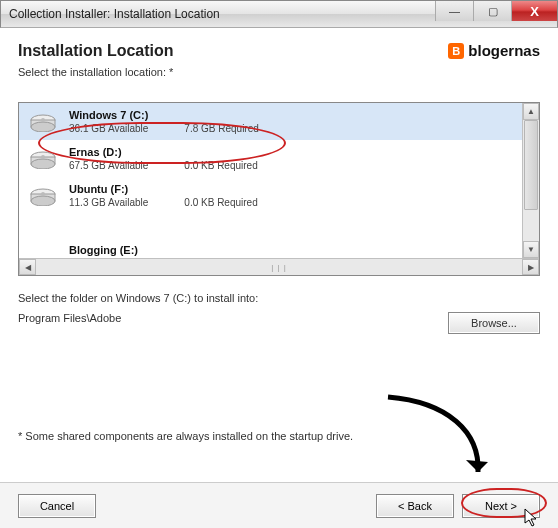 The width and height of the screenshot is (558, 528). Describe the element at coordinates (530, 267) in the screenshot. I see `scroll-right-arrow-icon: ▶` at that location.